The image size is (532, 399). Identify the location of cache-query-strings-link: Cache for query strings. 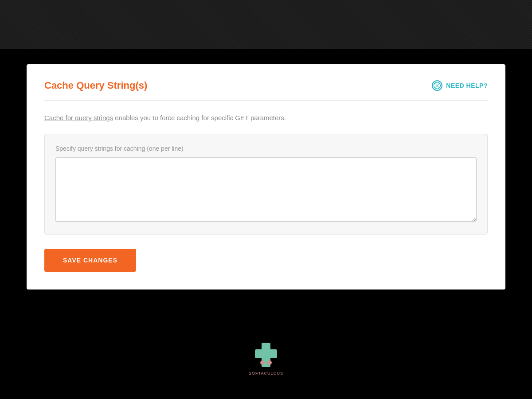
(79, 118).